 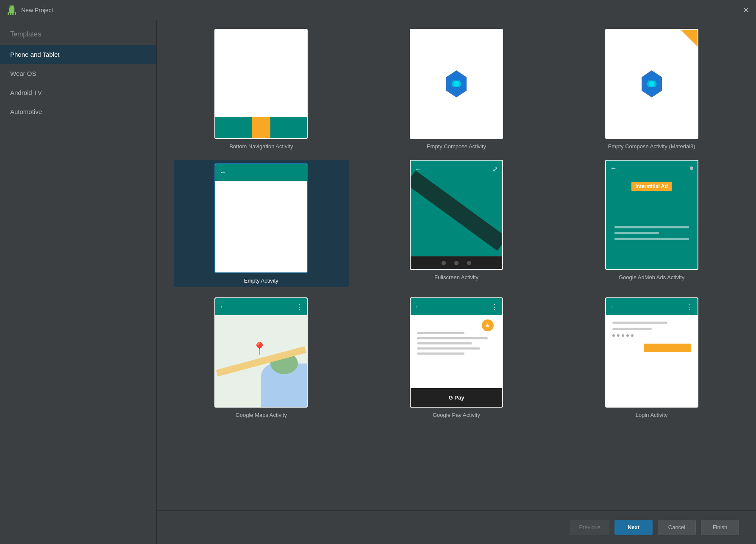 I want to click on admob-dot-icon, so click(x=692, y=168).